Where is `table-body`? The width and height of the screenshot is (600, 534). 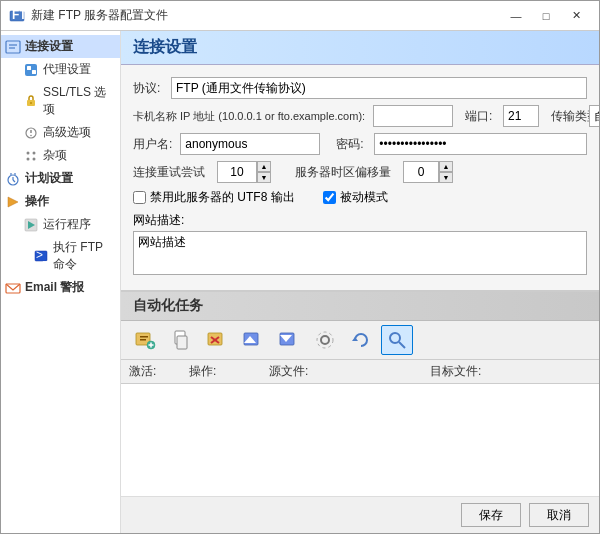
table-body is located at coordinates (360, 386).